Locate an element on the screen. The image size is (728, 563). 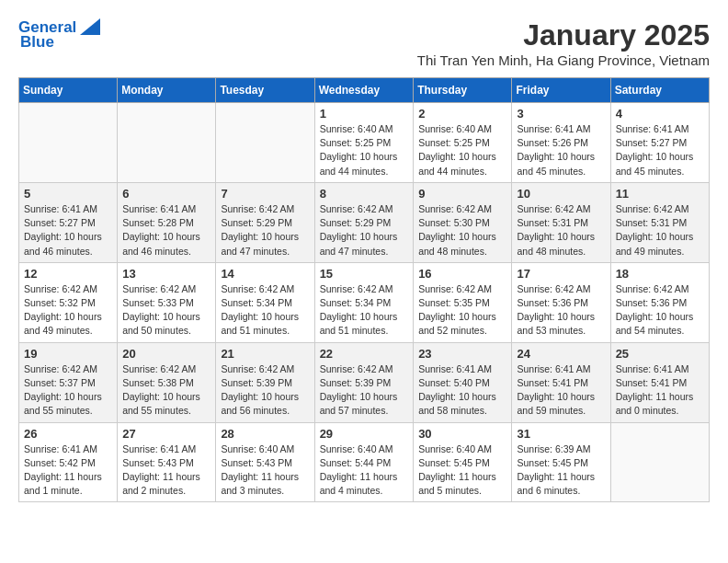
calendar-day-cell: 3Sunrise: 6:41 AMSunset: 5:26 PMDaylight… is located at coordinates (561, 144).